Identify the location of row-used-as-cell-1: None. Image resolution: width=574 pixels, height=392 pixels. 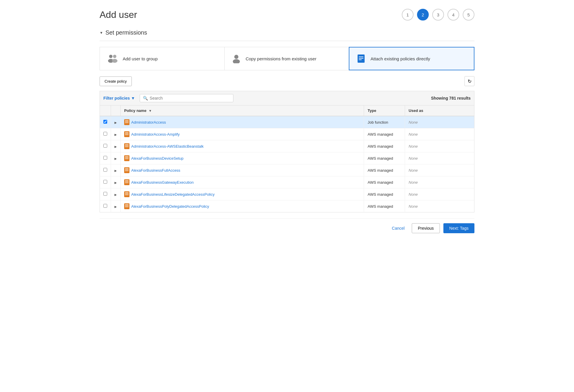
(440, 134).